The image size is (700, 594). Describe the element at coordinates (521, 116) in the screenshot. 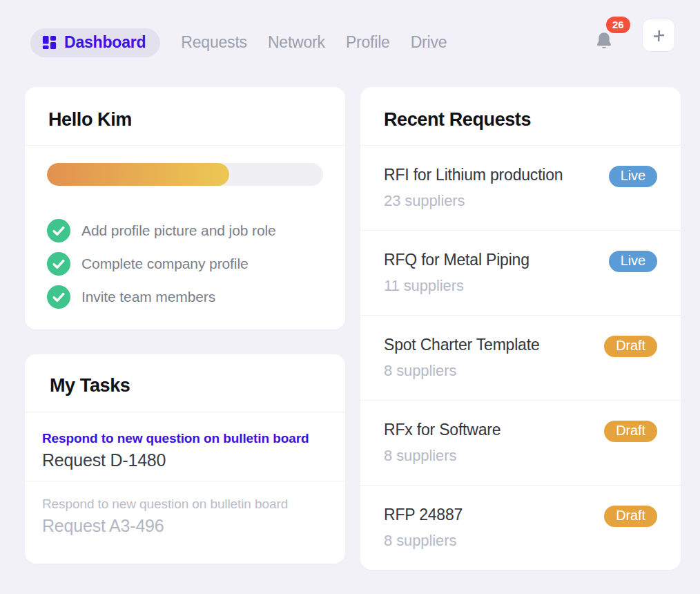

I see `recent-requests-card-title: Recent Requests` at that location.